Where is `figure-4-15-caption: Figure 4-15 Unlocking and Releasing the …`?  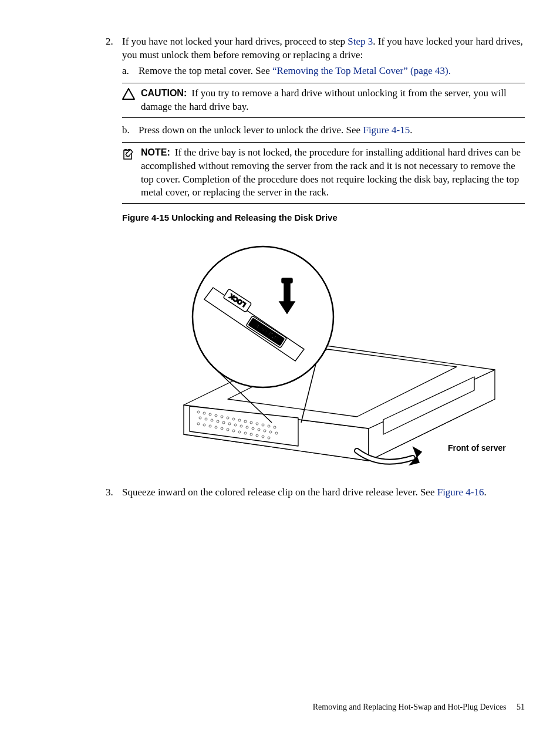
figure-4-15-caption: Figure 4-15 Unlocking and Releasing the … is located at coordinates (323, 218).